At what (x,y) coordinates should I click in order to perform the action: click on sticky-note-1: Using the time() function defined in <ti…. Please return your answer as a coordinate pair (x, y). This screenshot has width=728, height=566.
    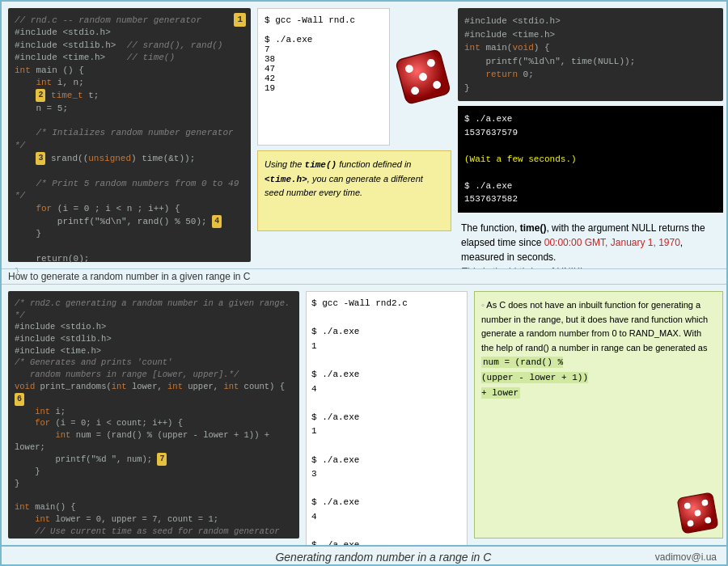
    Looking at the image, I should click on (354, 191).